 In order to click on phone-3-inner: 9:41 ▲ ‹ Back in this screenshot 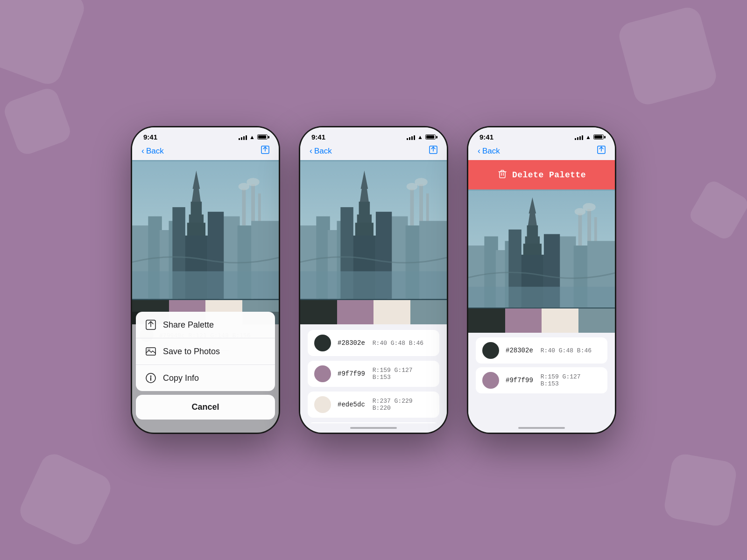, I will do `click(542, 280)`.